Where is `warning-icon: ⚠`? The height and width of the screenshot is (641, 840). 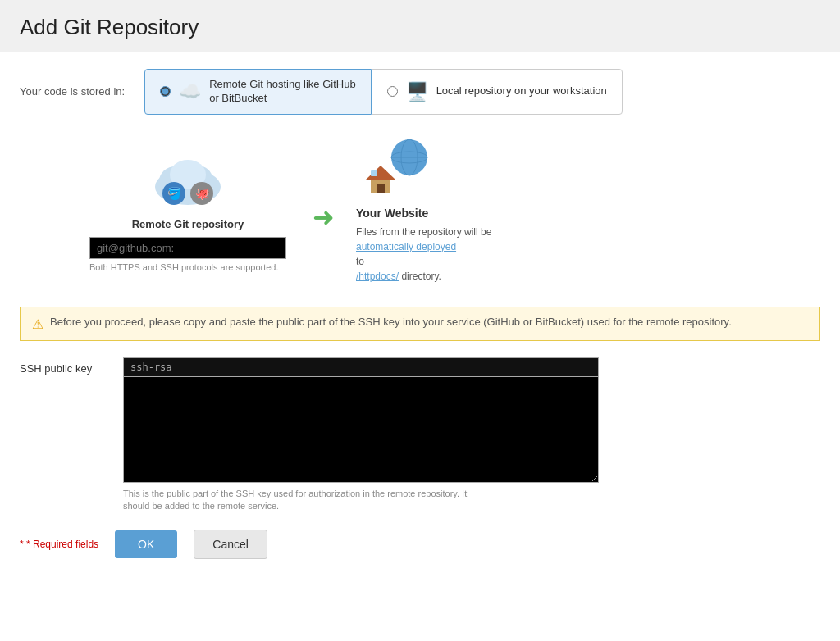 warning-icon: ⚠ is located at coordinates (38, 325).